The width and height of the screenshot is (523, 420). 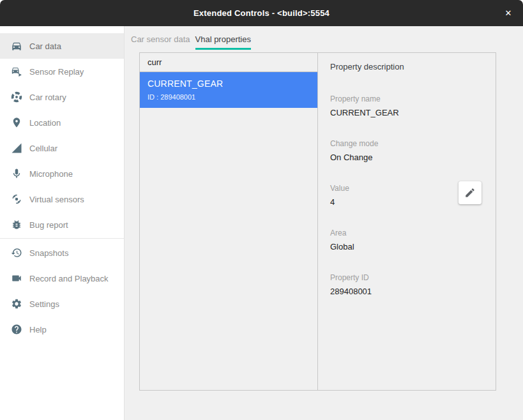 I want to click on history-icon, so click(x=17, y=253).